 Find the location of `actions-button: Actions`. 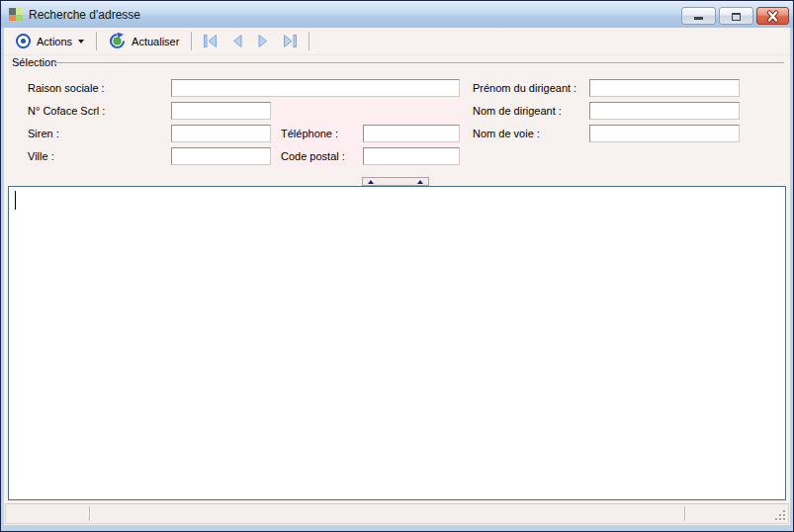

actions-button: Actions is located at coordinates (49, 42).